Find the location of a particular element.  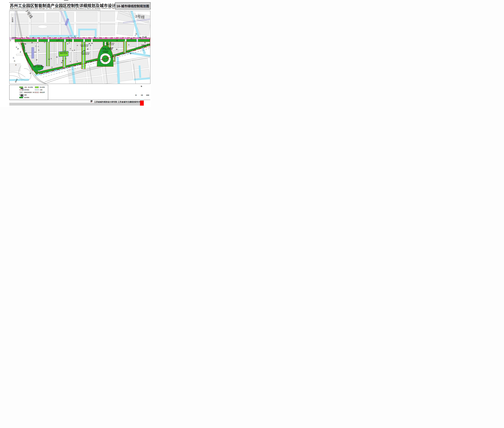

svg-text: 30 is located at coordinates (21, 92).